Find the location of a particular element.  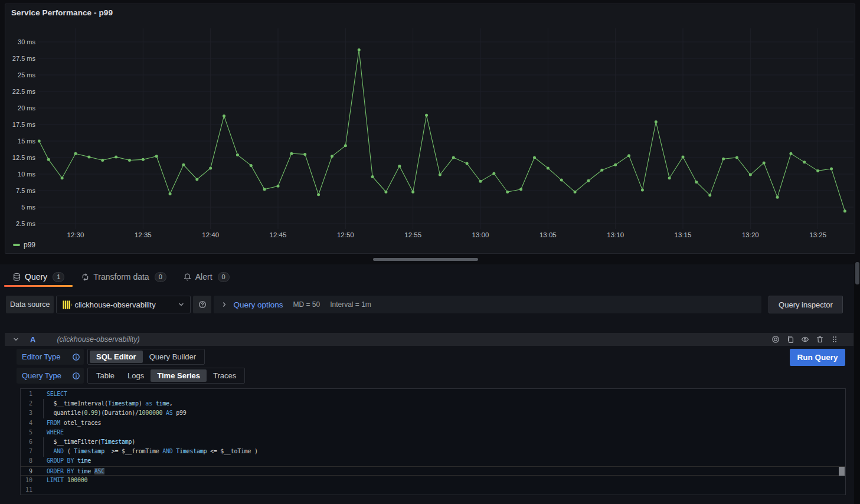

chevron-down-icon is located at coordinates (181, 305).